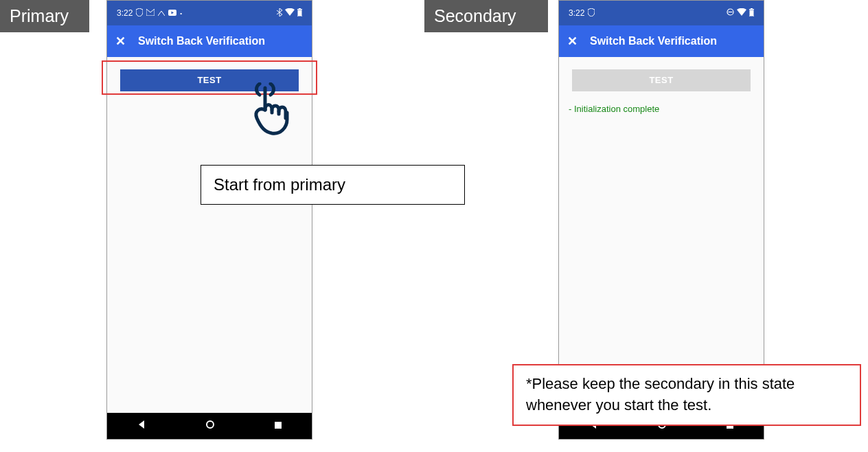  I want to click on callout-start: Start from primary, so click(332, 185).